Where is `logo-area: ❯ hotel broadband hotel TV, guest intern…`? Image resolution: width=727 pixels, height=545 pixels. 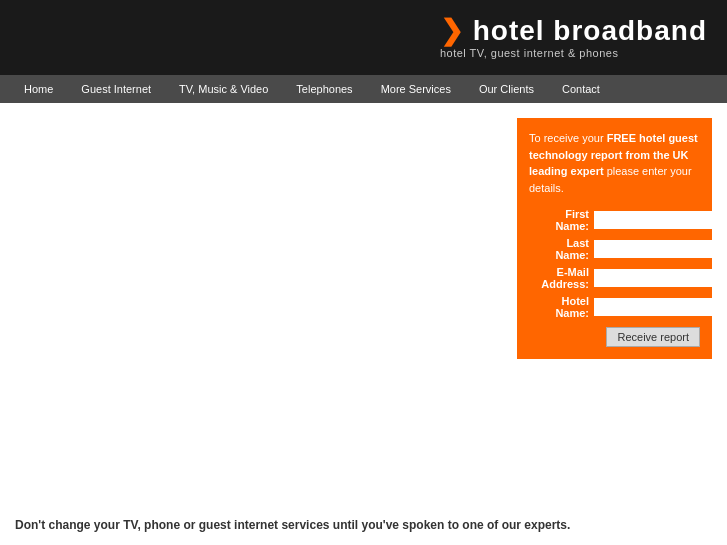
logo-area: ❯ hotel broadband hotel TV, guest intern… is located at coordinates (574, 38).